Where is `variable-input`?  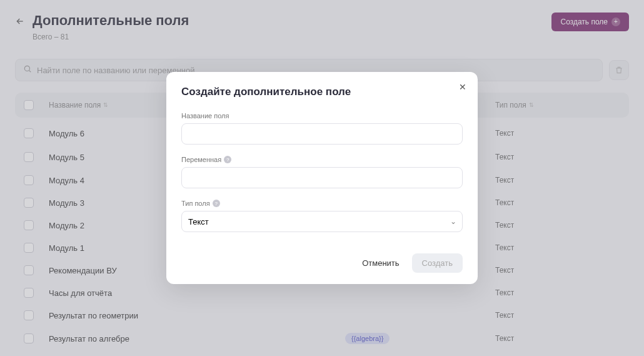
variable-input is located at coordinates (322, 178).